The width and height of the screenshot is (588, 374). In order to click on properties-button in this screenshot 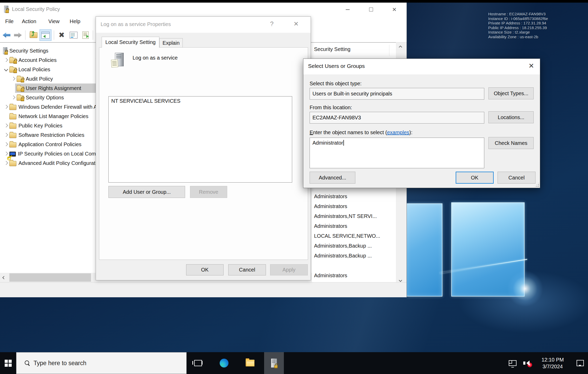, I will do `click(74, 35)`.